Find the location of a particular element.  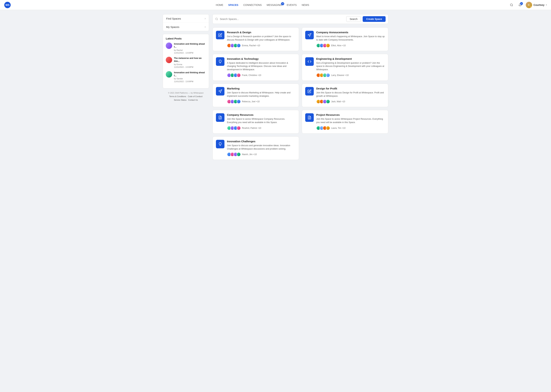

nav-events: EVENTS is located at coordinates (292, 5).